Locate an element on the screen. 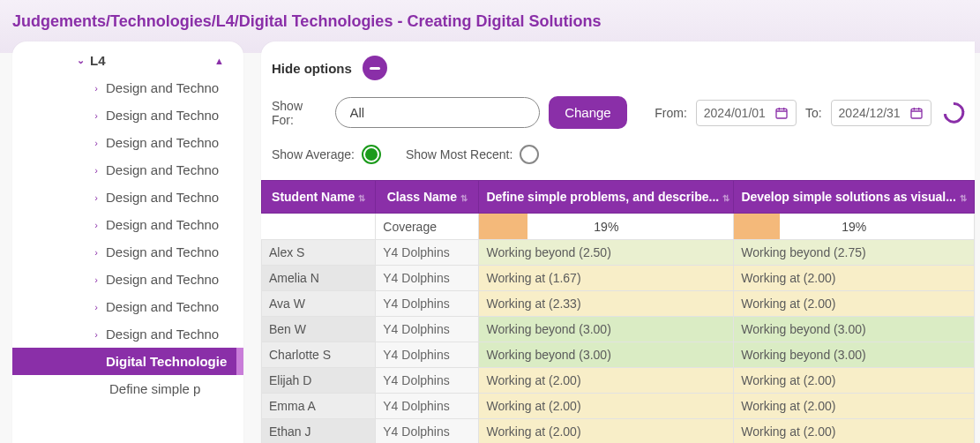 The width and height of the screenshot is (980, 443). chevron-down-icon: ⌄ is located at coordinates (80, 60).